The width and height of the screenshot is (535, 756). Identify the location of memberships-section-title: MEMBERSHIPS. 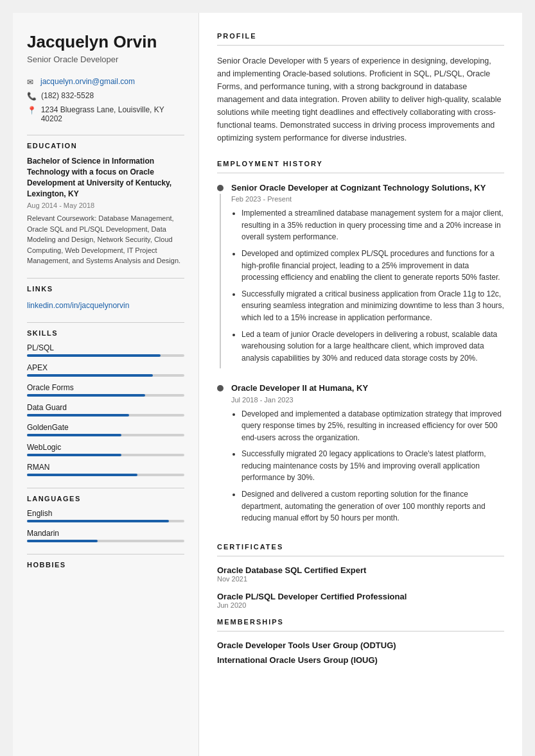
(361, 622).